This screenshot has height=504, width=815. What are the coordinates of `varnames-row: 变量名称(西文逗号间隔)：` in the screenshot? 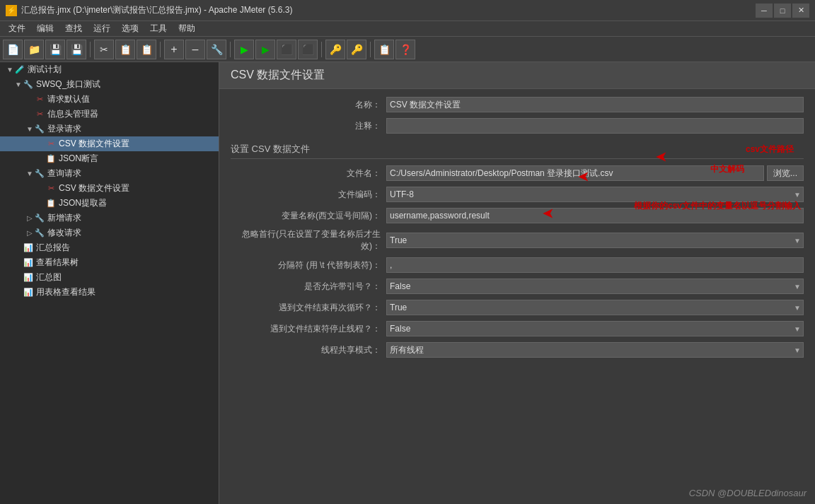 It's located at (517, 216).